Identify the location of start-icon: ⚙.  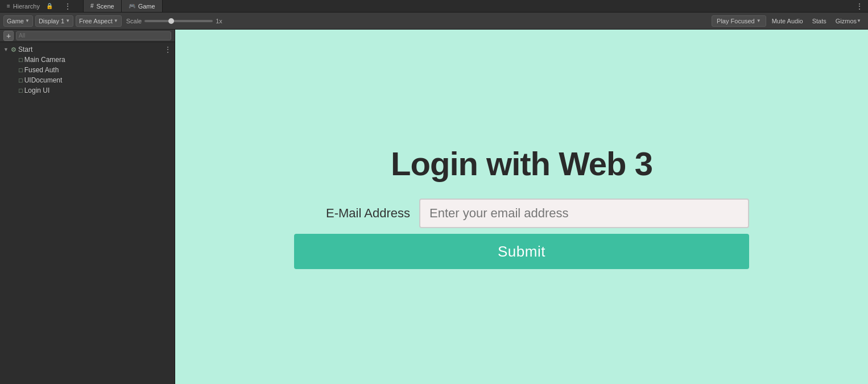
(14, 50).